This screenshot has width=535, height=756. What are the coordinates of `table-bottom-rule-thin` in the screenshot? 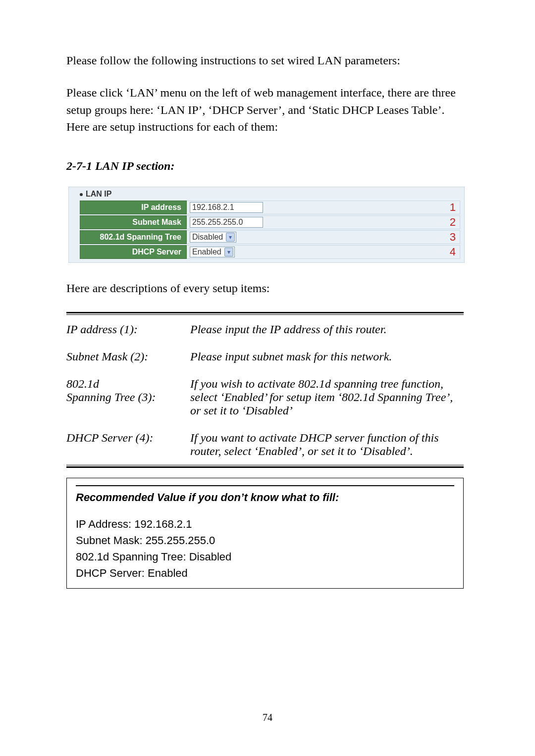 It's located at (265, 465).